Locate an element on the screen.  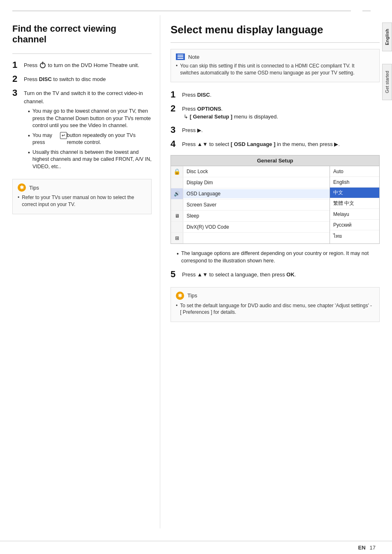
grid-icon-row: ⊞ is located at coordinates (177, 238).